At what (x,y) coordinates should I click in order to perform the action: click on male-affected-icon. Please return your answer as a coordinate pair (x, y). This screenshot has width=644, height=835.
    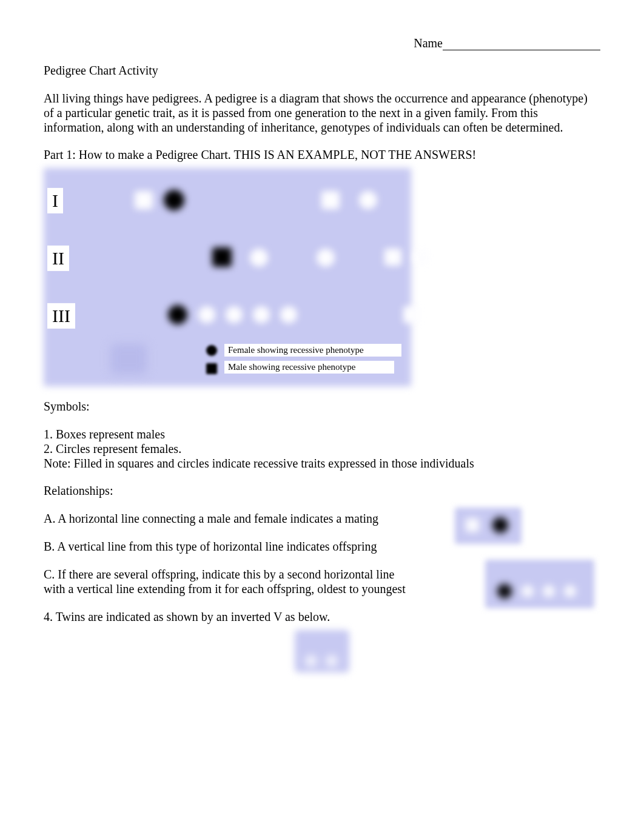
    Looking at the image, I should click on (222, 257).